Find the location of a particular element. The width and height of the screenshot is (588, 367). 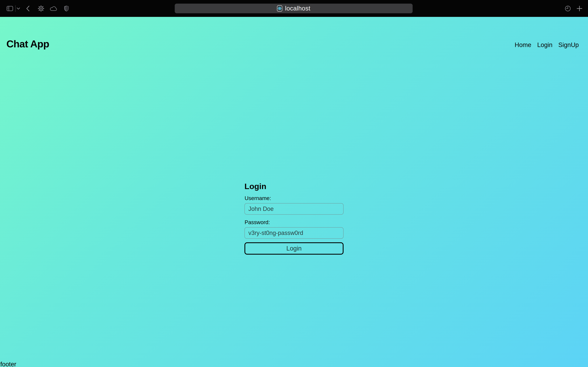

history-clock-icon is located at coordinates (568, 8).